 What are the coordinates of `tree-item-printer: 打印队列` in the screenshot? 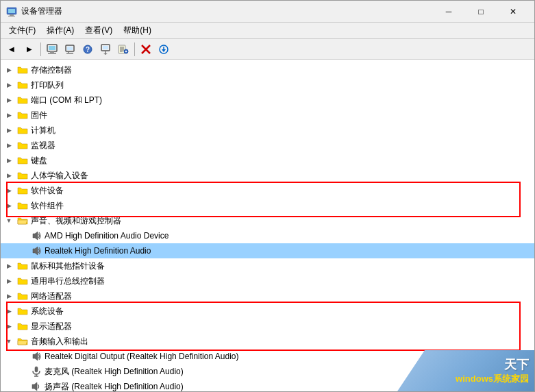 It's located at (267, 85).